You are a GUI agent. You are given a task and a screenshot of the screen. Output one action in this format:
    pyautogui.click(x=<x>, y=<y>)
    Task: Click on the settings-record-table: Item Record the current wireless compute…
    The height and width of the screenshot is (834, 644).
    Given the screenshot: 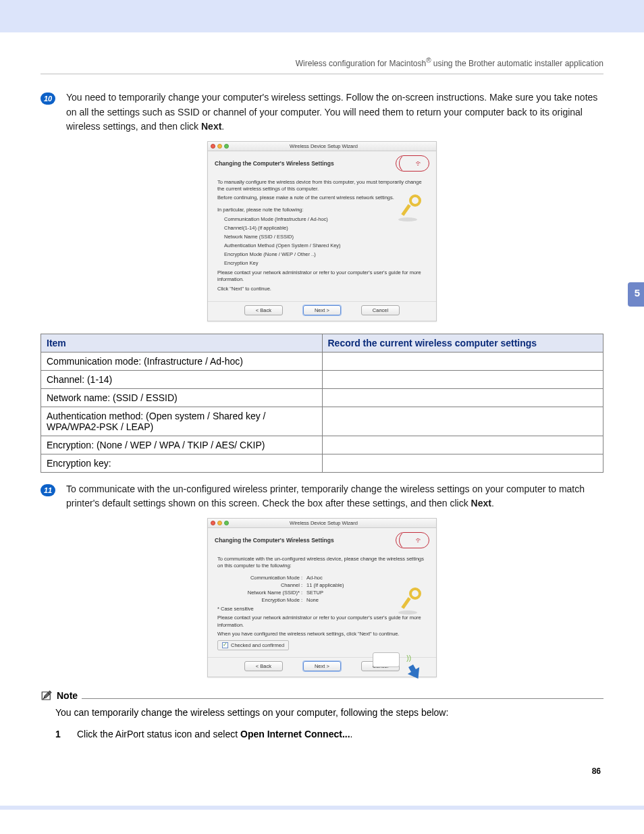 What is the action you would take?
    pyautogui.click(x=322, y=403)
    